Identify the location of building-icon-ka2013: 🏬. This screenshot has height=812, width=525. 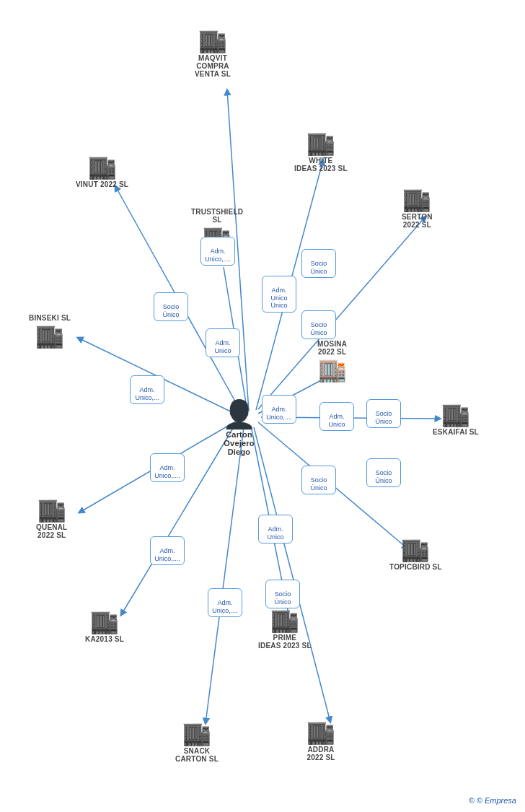
(105, 621).